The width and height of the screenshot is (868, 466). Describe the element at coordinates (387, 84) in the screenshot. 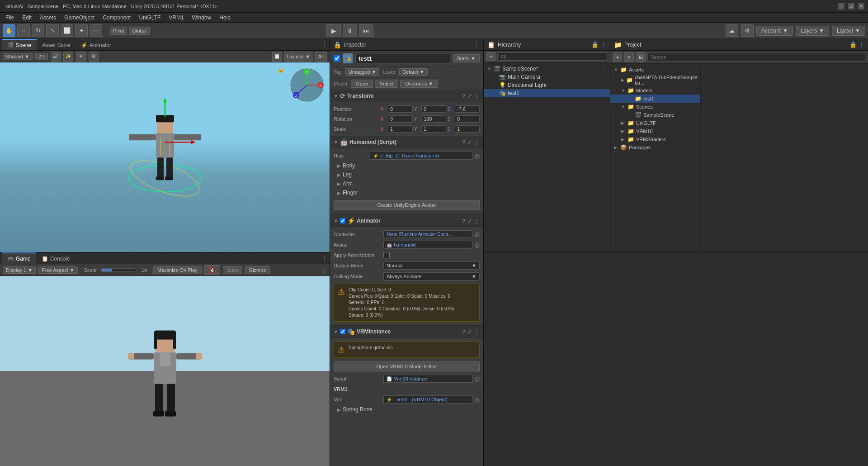

I see `model-select-btn: Select` at that location.